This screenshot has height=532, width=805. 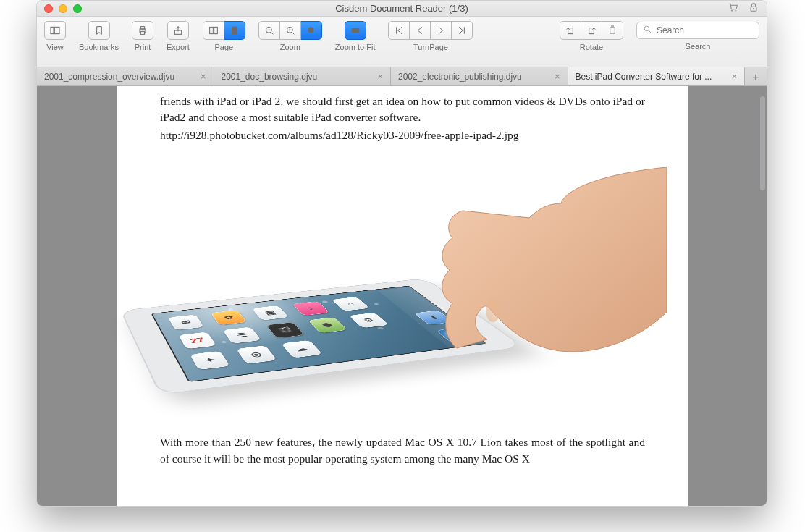 What do you see at coordinates (456, 311) in the screenshot?
I see `home-button-icon` at bounding box center [456, 311].